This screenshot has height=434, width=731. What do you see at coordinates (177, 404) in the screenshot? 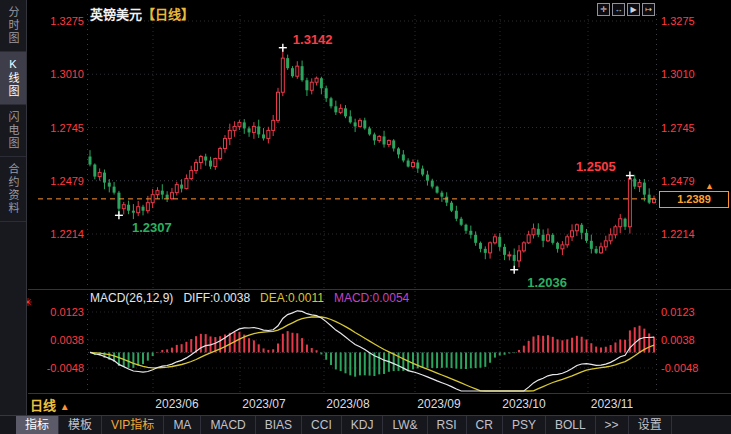
I see `x-axis-label-0: 2023/06` at bounding box center [177, 404].